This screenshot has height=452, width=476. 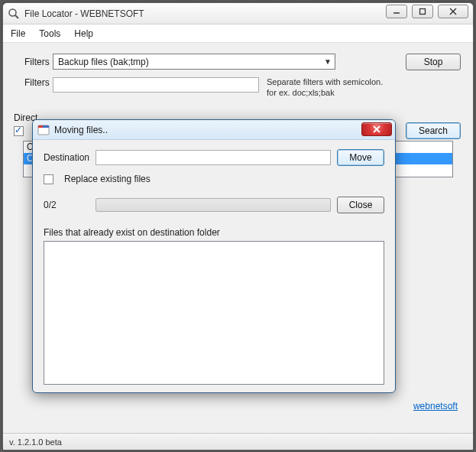 What do you see at coordinates (433, 131) in the screenshot?
I see `search-button: Search` at bounding box center [433, 131].